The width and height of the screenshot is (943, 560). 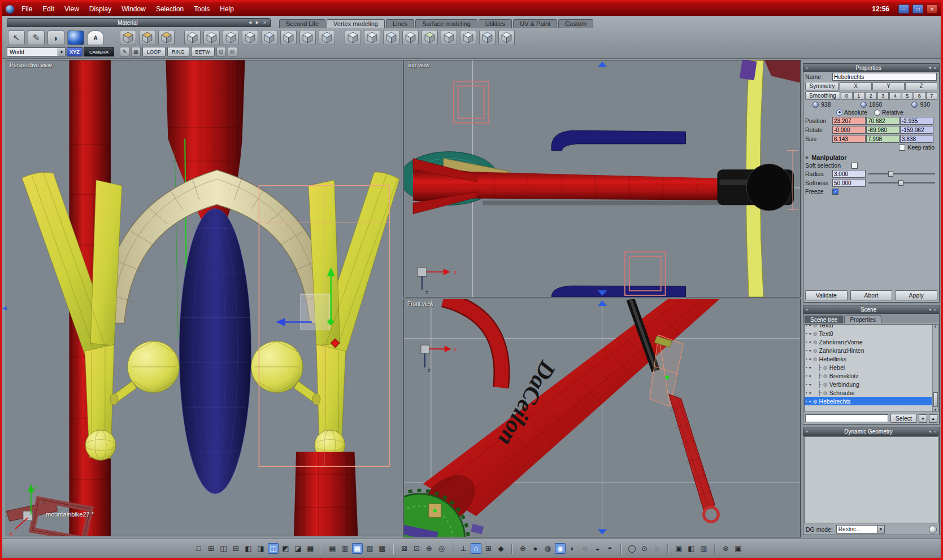 What do you see at coordinates (211, 37) in the screenshot?
I see `tool-cube-05-icon` at bounding box center [211, 37].